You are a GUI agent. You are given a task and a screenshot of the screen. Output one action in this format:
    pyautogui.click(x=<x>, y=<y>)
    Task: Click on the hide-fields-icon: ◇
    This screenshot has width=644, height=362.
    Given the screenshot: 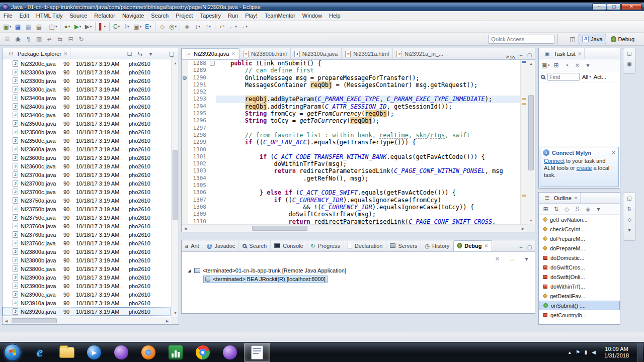 What is the action you would take?
    pyautogui.click(x=567, y=209)
    